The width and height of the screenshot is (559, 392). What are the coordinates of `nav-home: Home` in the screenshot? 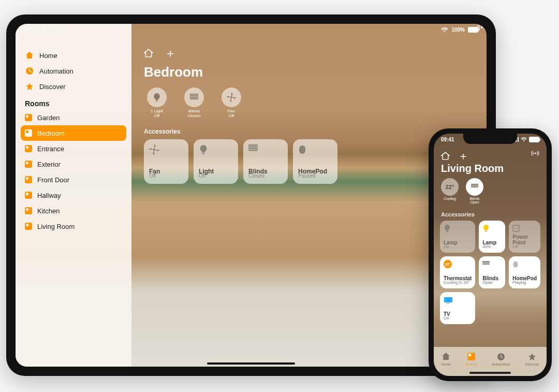 It's located at (73, 55).